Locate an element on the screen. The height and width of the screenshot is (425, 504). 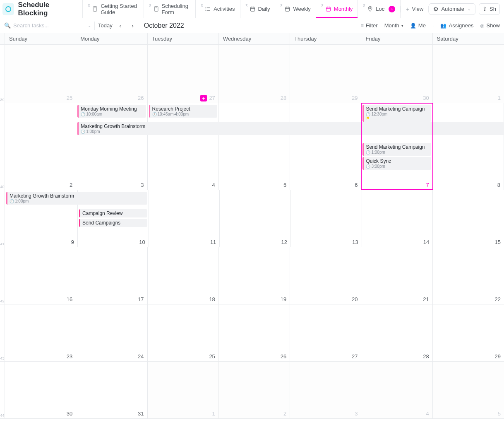
calendar-event: Quick Sync🕐3:00pm is located at coordinates (396, 163).